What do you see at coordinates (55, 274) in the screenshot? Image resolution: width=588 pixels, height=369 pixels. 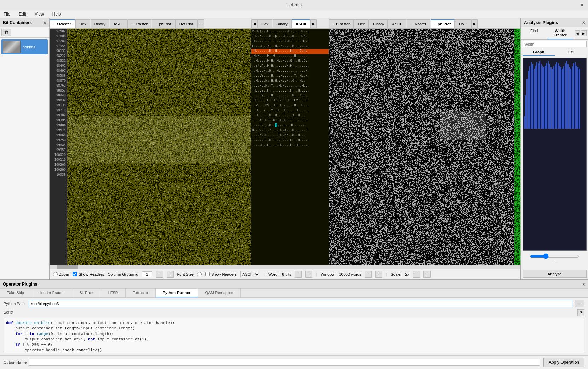 I see `zoom-radio` at bounding box center [55, 274].